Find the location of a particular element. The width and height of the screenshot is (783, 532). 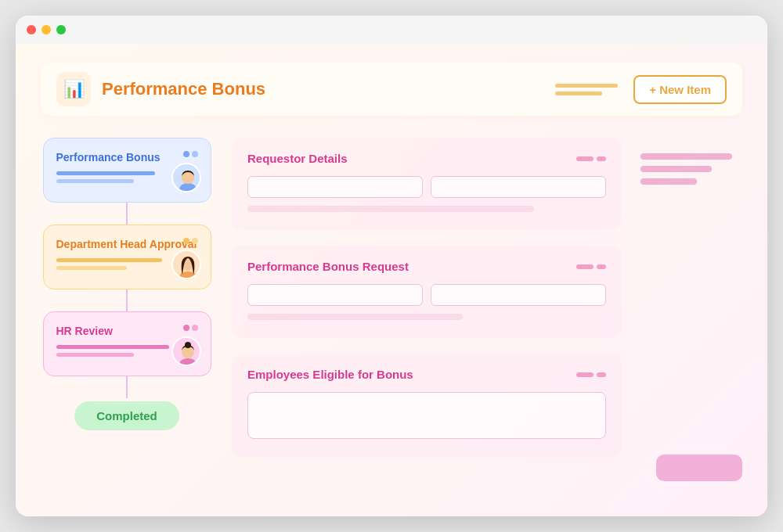

bonus-dots is located at coordinates (591, 267).